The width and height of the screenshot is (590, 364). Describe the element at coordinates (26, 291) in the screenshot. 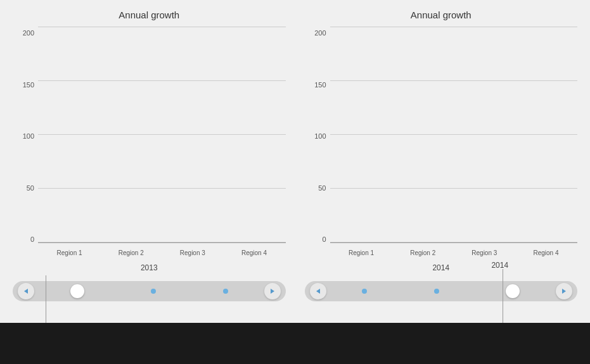

I see `chart1-prev-button` at that location.